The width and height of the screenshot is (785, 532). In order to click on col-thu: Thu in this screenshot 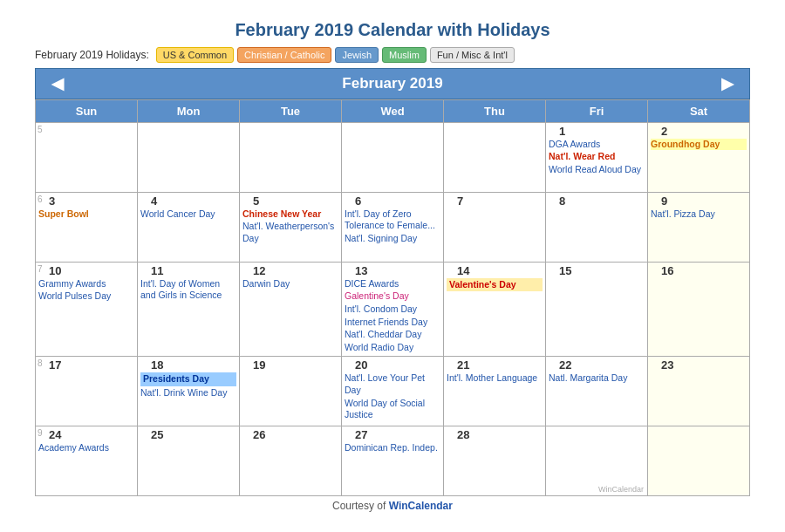, I will do `click(495, 111)`.